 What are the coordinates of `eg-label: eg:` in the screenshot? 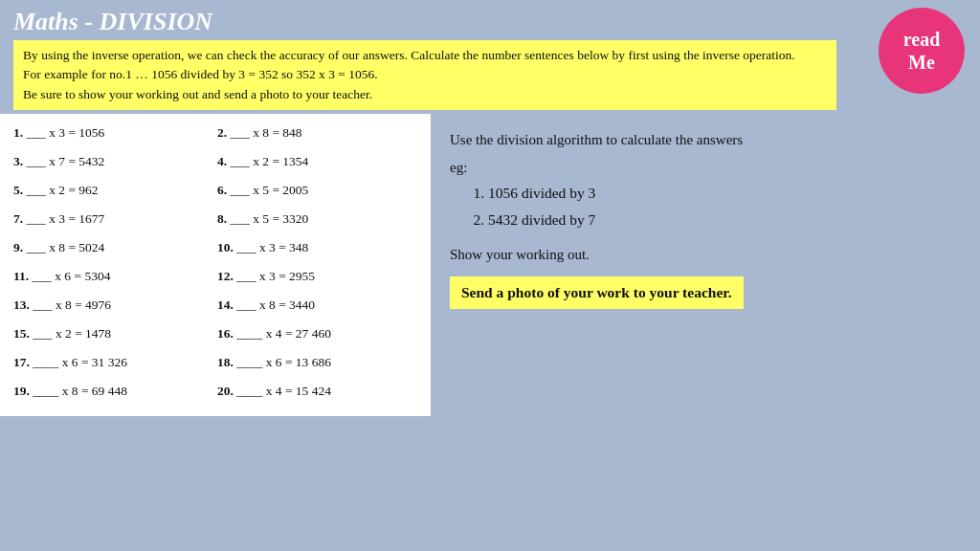 It's located at (705, 168).